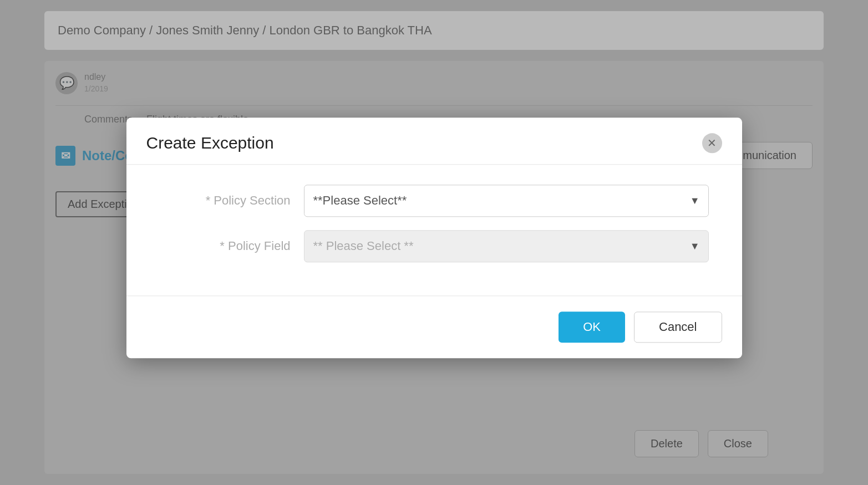 The width and height of the screenshot is (868, 485). Describe the element at coordinates (712, 143) in the screenshot. I see `close-icon: ✕` at that location.